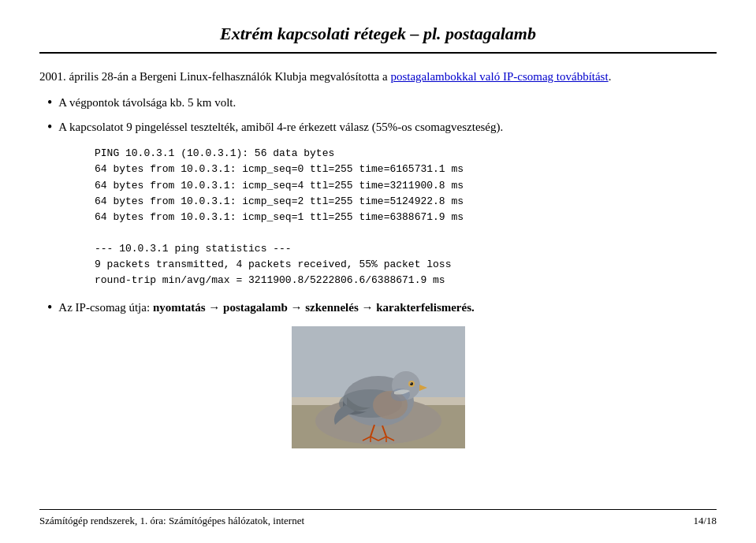 The image size is (756, 543). Describe the element at coordinates (382, 102) in the screenshot. I see `bullet-item-1: • A végpontok távolsága kb. 5 km volt.` at that location.